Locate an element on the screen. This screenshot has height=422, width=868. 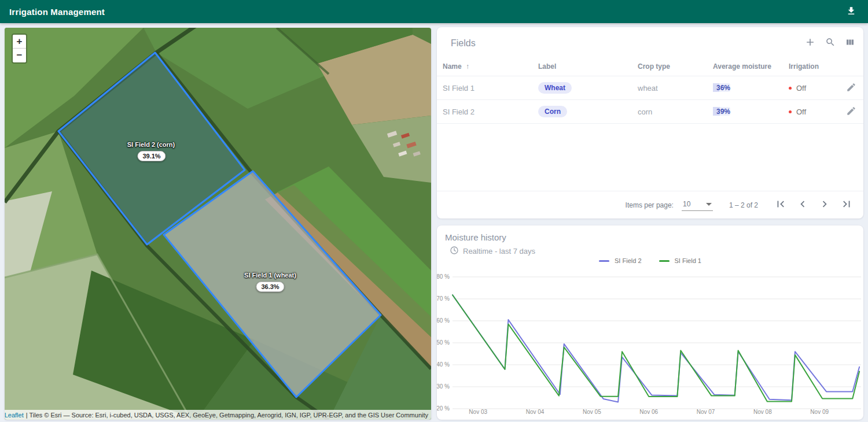
field-2-label: SI Field 2 (corn) is located at coordinates (152, 145).